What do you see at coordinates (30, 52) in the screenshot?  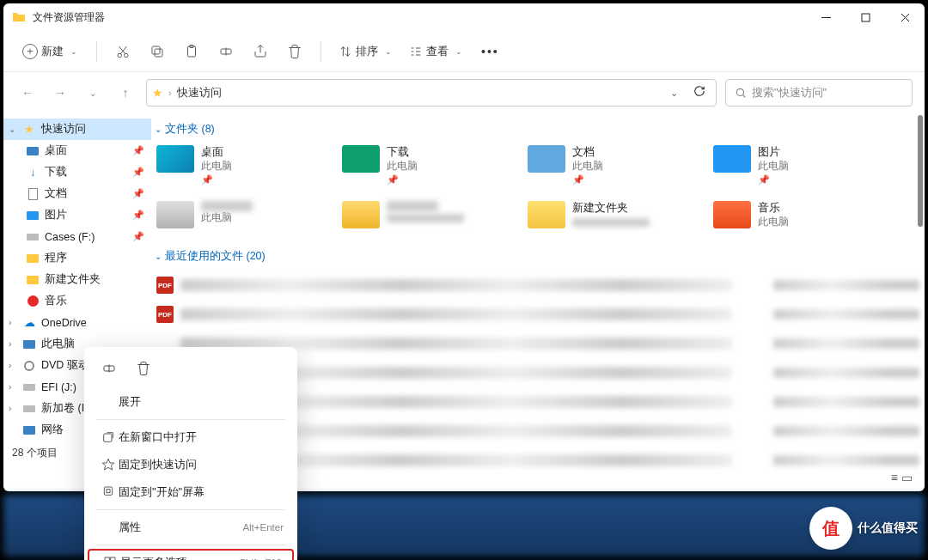 I see `plus-icon: +` at bounding box center [30, 52].